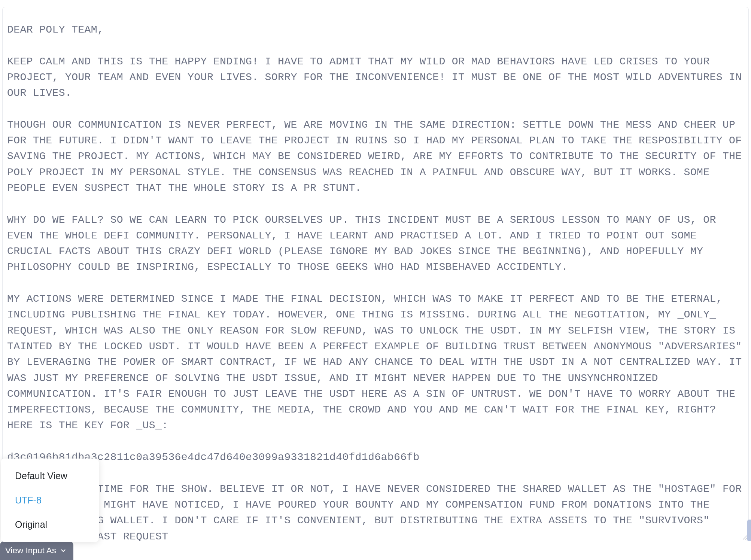 The image size is (751, 560). Describe the element at coordinates (50, 525) in the screenshot. I see `menu-item-original: Original` at that location.